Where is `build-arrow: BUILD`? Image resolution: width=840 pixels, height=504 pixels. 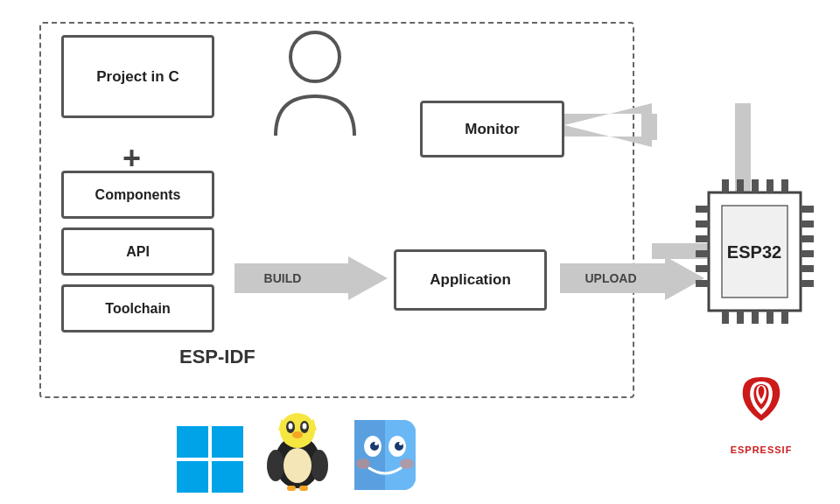 build-arrow: BUILD is located at coordinates (312, 280).